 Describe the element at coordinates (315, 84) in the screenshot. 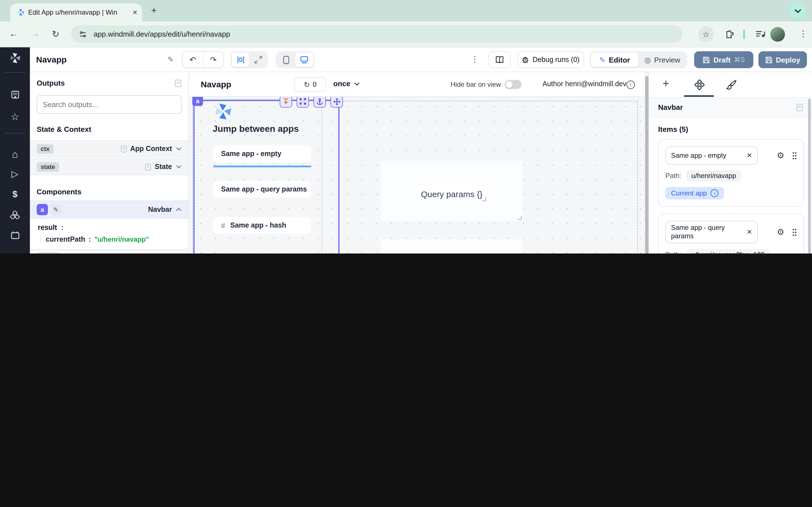

I see `refresh-count: 0` at that location.